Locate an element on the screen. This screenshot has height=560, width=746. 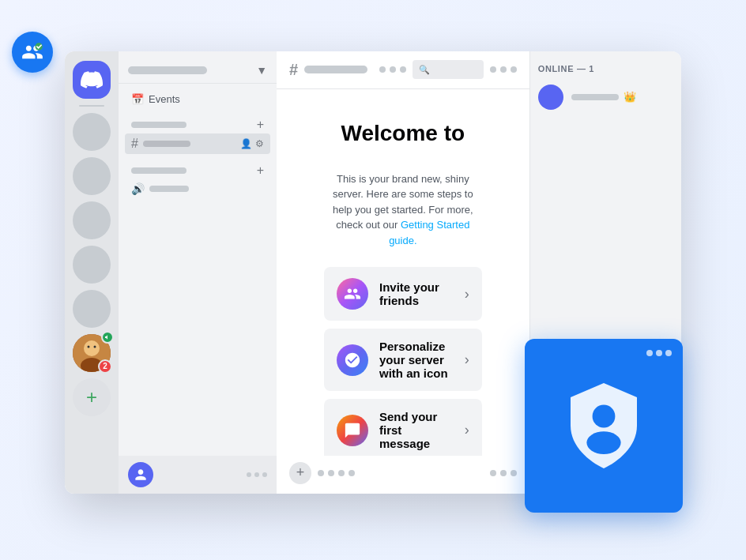
floating-security-card is located at coordinates (604, 426).